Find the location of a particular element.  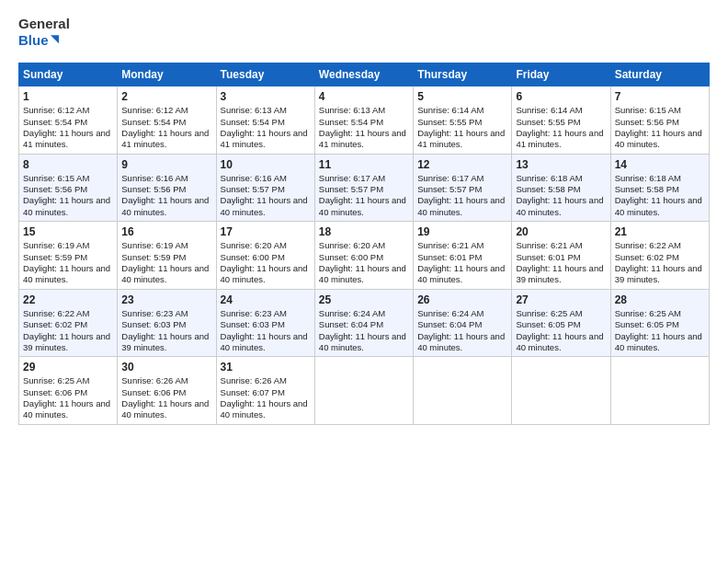

week-row-2: 8Sunrise: 6:15 AMSunset: 5:56 PMDaylight… is located at coordinates (364, 188).